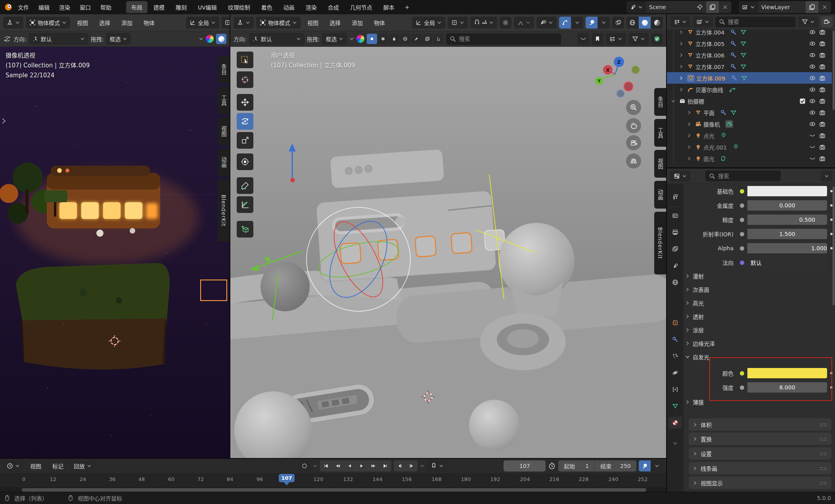  I want to click on properties-search-input, so click(748, 176).